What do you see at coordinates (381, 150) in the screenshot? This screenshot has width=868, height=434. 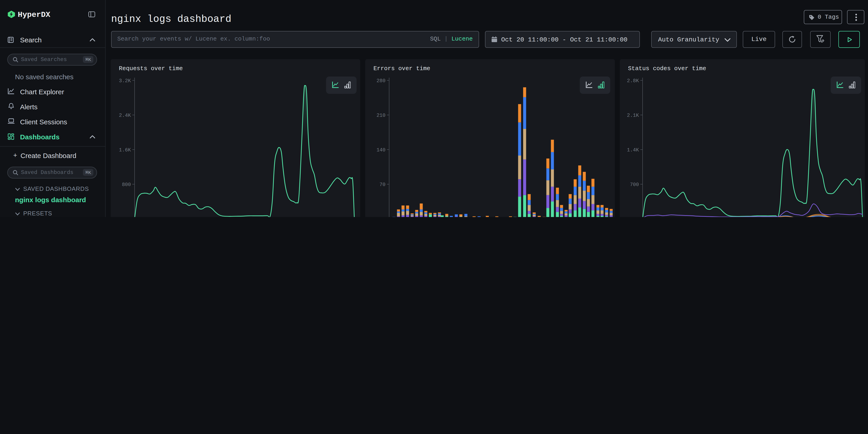 I see `svg-text: 140` at bounding box center [381, 150].